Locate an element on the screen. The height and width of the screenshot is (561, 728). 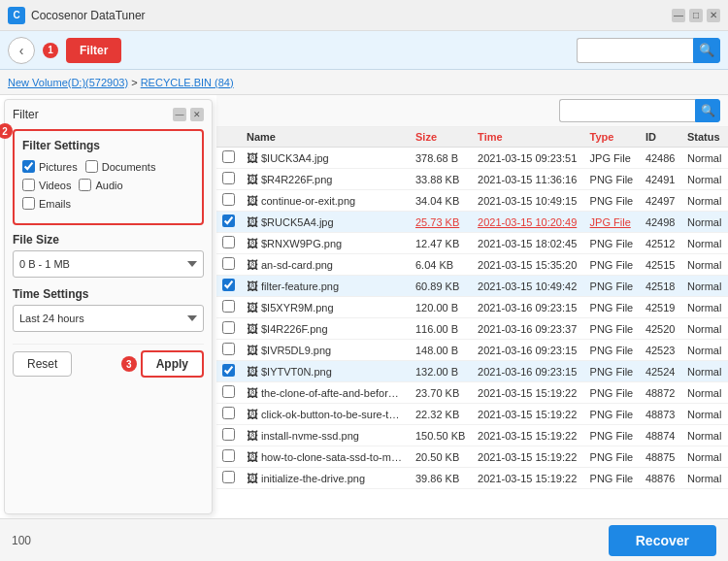
path-folder: RECYCLE.BIN (84) is located at coordinates (187, 82).